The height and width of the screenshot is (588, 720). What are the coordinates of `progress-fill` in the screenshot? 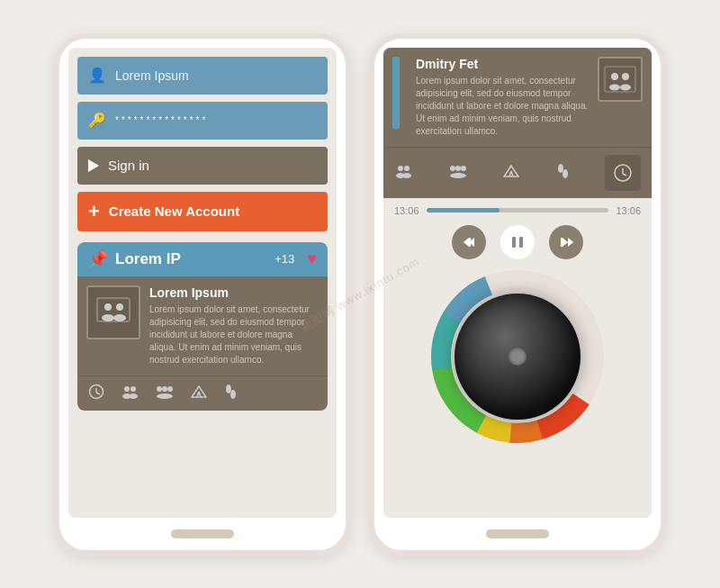 It's located at (463, 211).